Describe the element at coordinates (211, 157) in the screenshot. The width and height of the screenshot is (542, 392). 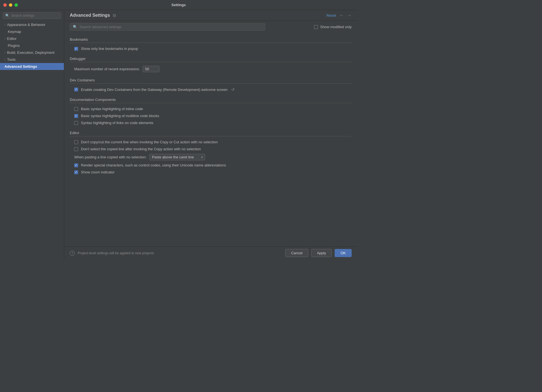
I see `setting-paste-behavior: When pasting a line copied with no selec…` at that location.